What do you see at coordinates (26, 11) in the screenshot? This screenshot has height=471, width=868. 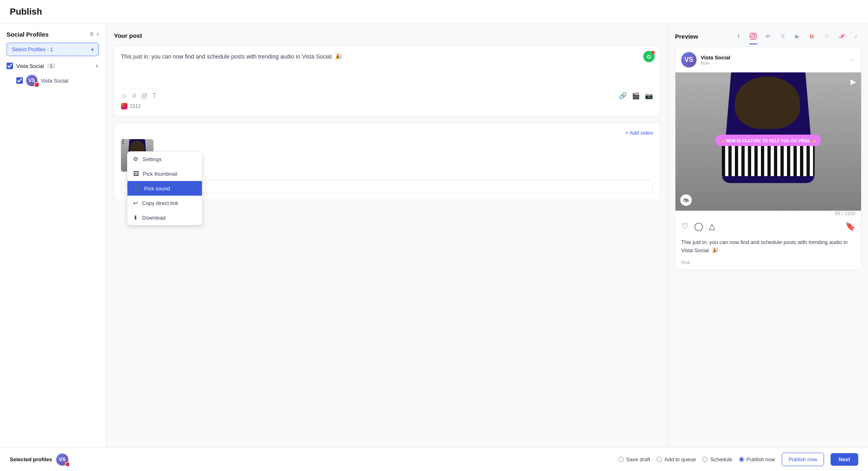 I see `page-title: Publish` at bounding box center [26, 11].